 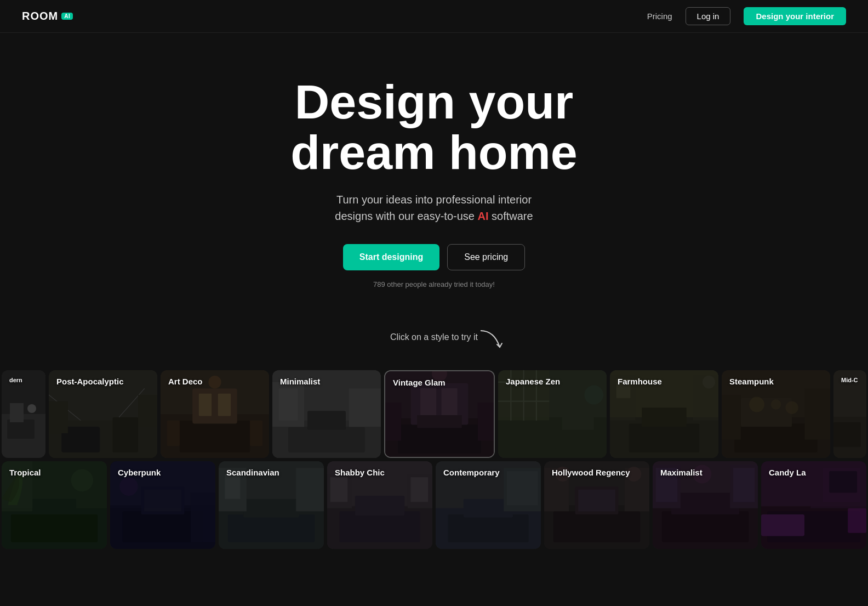 What do you see at coordinates (419, 383) in the screenshot?
I see `style-label-vintage: Vintage Glam` at bounding box center [419, 383].